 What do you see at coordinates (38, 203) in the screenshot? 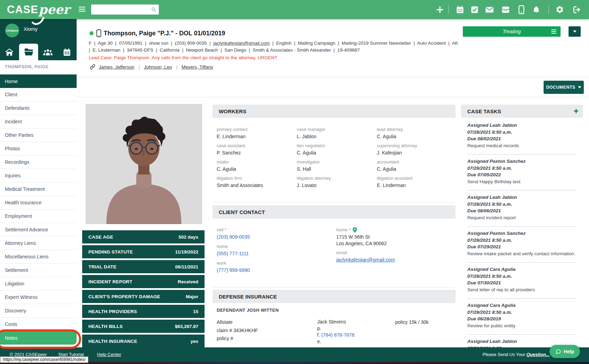
I see `sidebar-item-health-insurance: Health Insurance` at bounding box center [38, 203].